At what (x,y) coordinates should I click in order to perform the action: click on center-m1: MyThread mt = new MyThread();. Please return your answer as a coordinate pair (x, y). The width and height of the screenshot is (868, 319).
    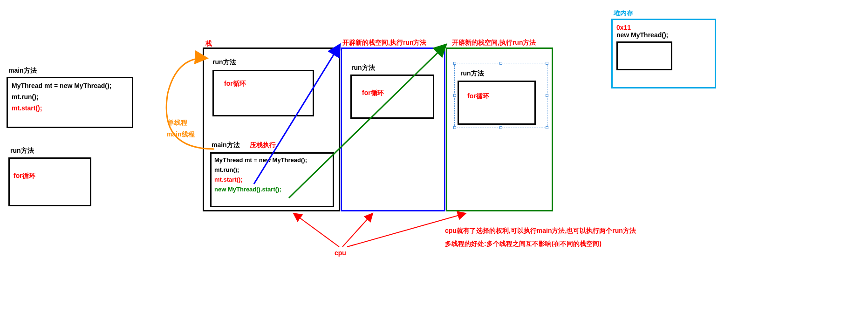
    Looking at the image, I should click on (272, 160).